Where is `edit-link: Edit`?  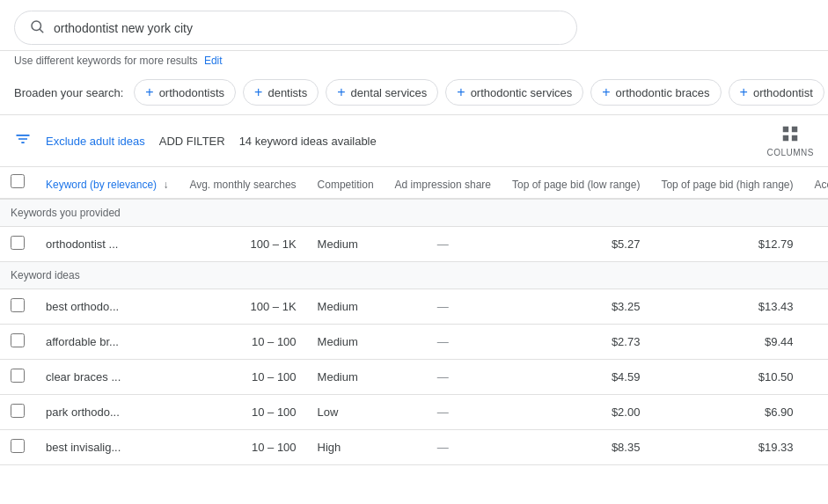 edit-link: Edit is located at coordinates (213, 61).